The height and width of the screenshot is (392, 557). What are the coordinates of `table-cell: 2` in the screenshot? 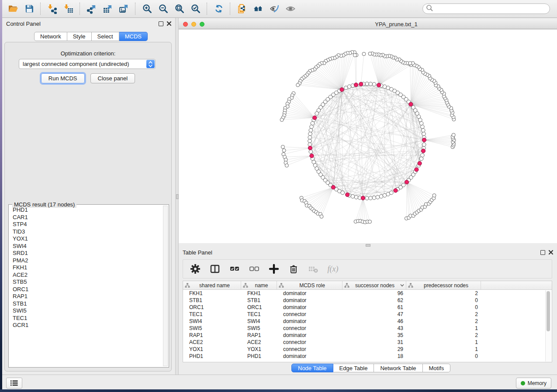 It's located at (444, 314).